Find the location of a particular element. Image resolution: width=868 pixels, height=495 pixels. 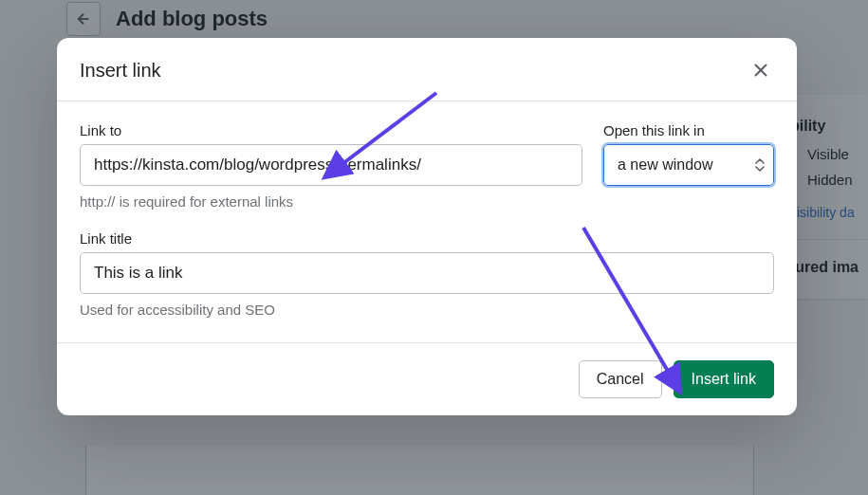

link-to-label: Link to is located at coordinates (331, 131).